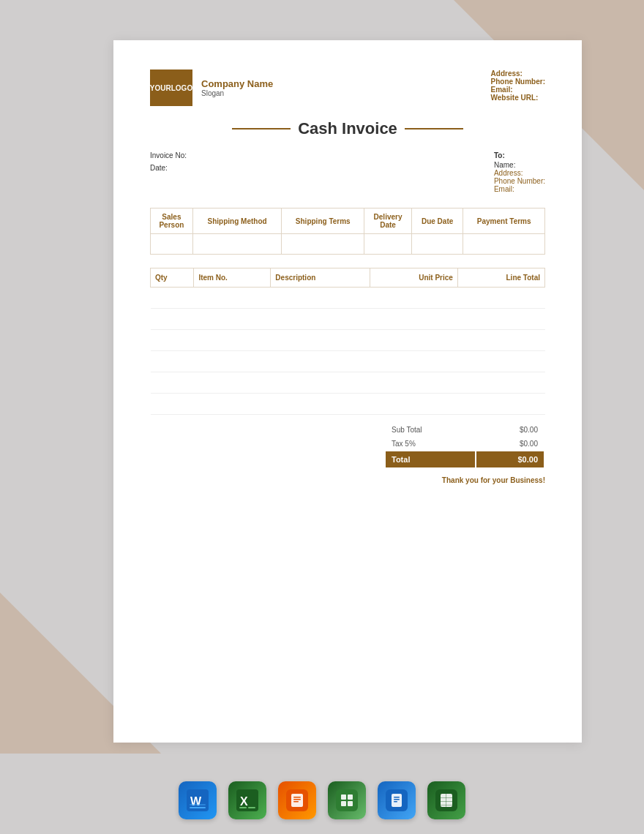 The image size is (644, 834). I want to click on col-sales-person: SalesPerson, so click(172, 221).